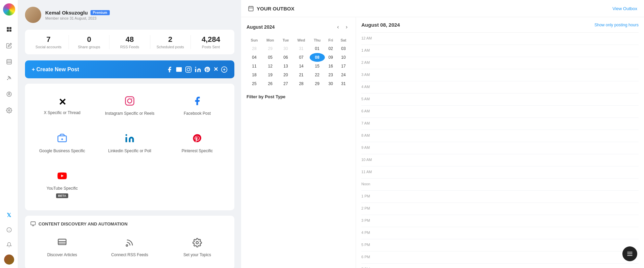 The image size is (644, 268). Describe the element at coordinates (9, 215) in the screenshot. I see `sidebar-twitter-icon: 𝕏` at that location.